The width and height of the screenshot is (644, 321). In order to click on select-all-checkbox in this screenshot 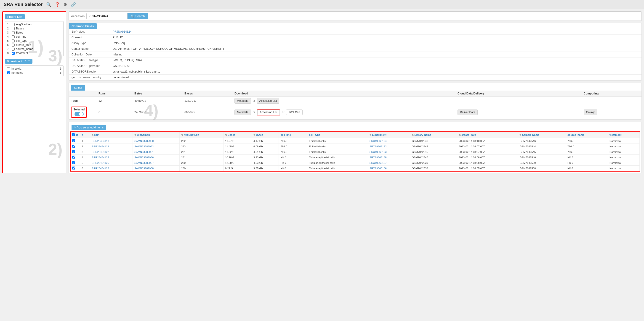, I will do `click(74, 135)`.